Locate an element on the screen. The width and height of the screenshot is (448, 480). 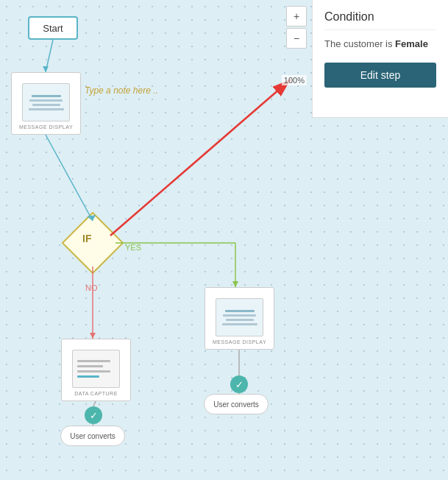
start-label: Start is located at coordinates (53, 28).